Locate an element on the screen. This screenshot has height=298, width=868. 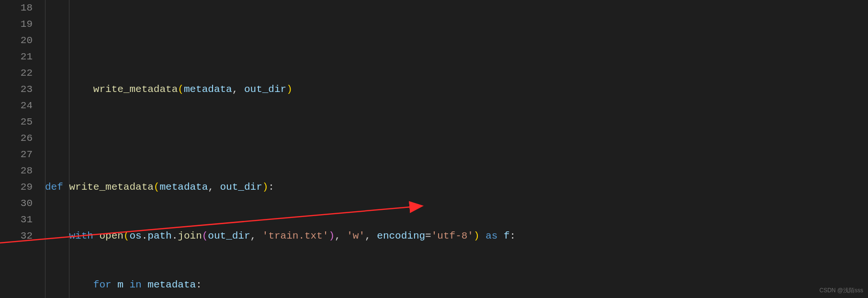
code-line is located at coordinates (457, 138).